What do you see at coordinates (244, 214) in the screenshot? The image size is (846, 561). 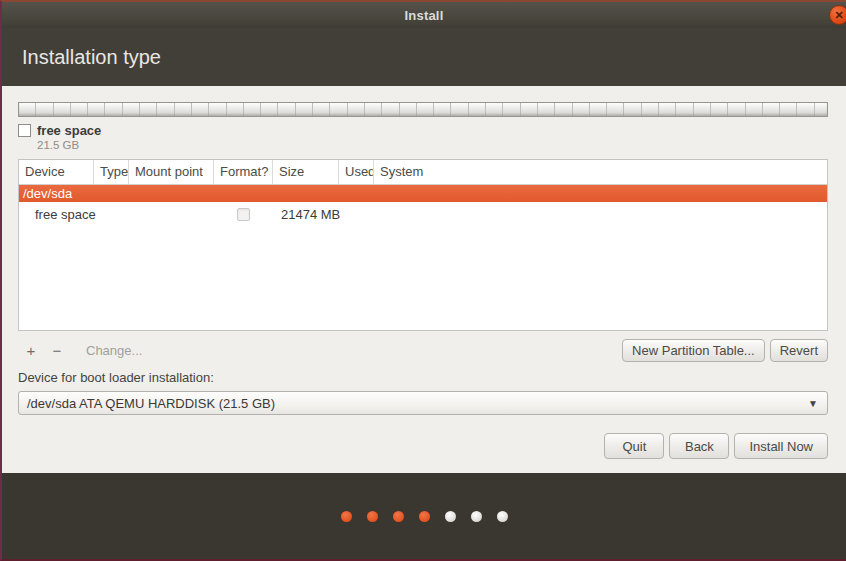 I see `cell-format` at bounding box center [244, 214].